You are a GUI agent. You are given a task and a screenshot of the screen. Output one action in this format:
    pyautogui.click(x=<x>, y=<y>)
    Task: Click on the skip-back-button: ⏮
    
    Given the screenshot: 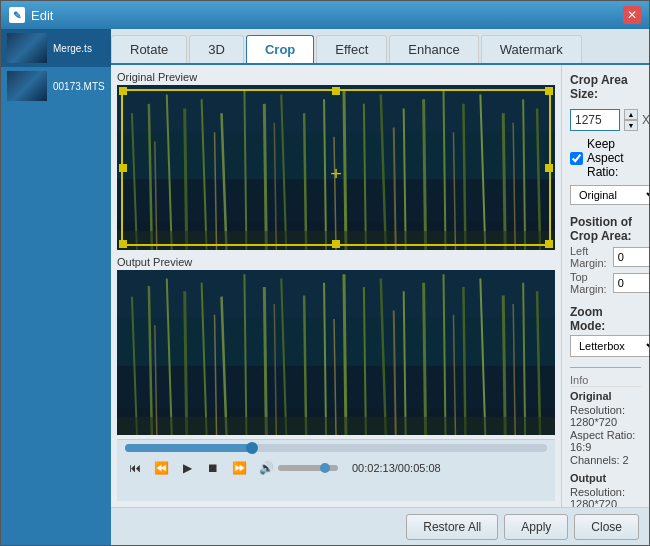 What is the action you would take?
    pyautogui.click(x=135, y=468)
    